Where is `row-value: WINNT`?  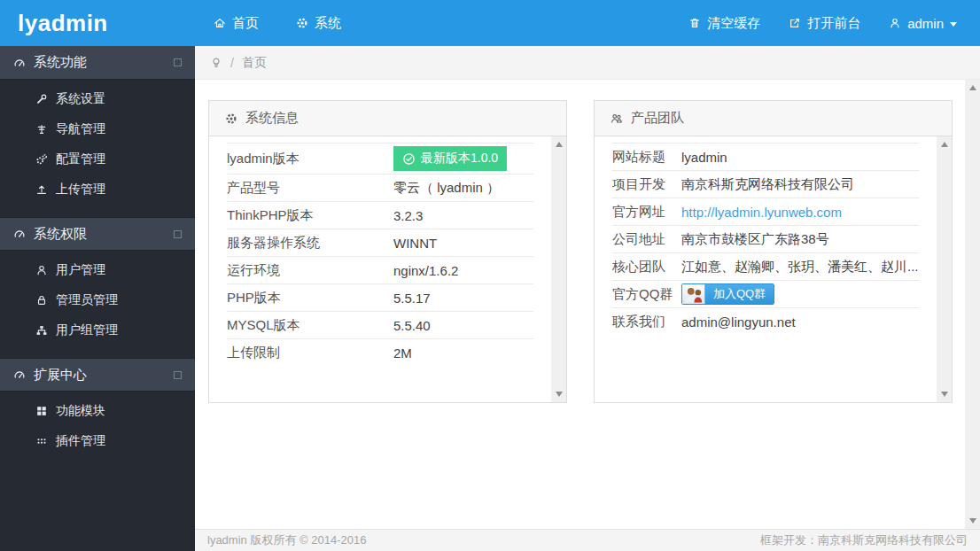 row-value: WINNT is located at coordinates (415, 243).